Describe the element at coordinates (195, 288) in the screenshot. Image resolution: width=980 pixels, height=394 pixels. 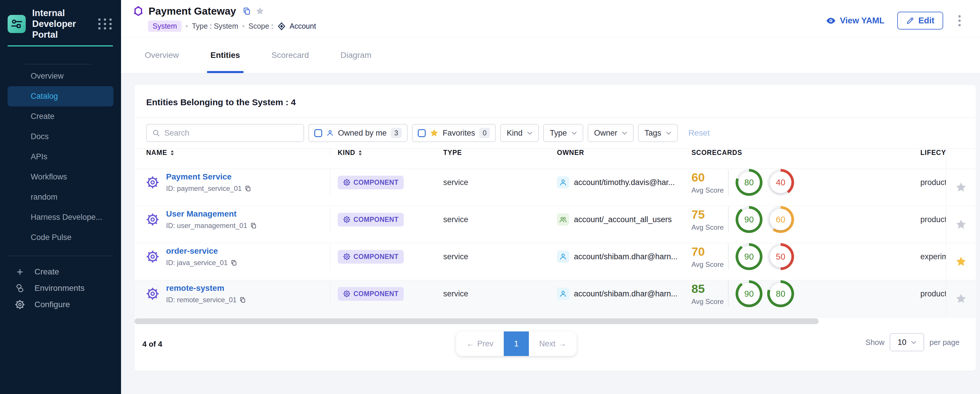
I see `entity-name-link: remote-system` at that location.